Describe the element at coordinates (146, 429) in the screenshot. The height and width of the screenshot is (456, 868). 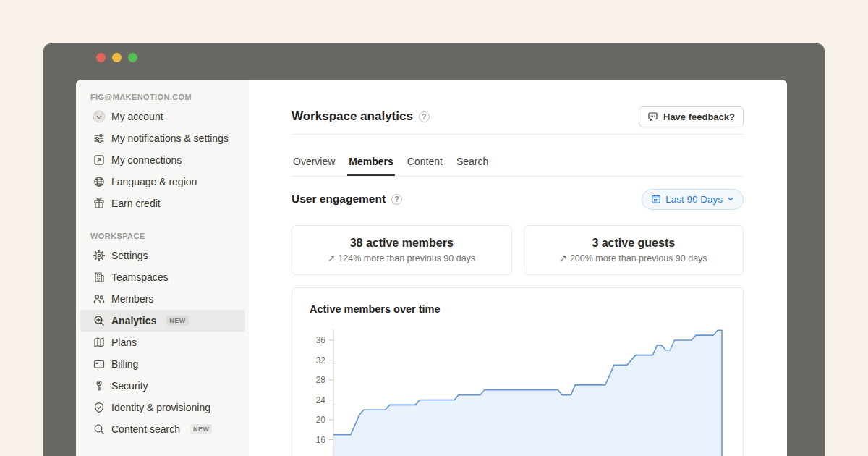
I see `sidebar-item-label: Content search` at that location.